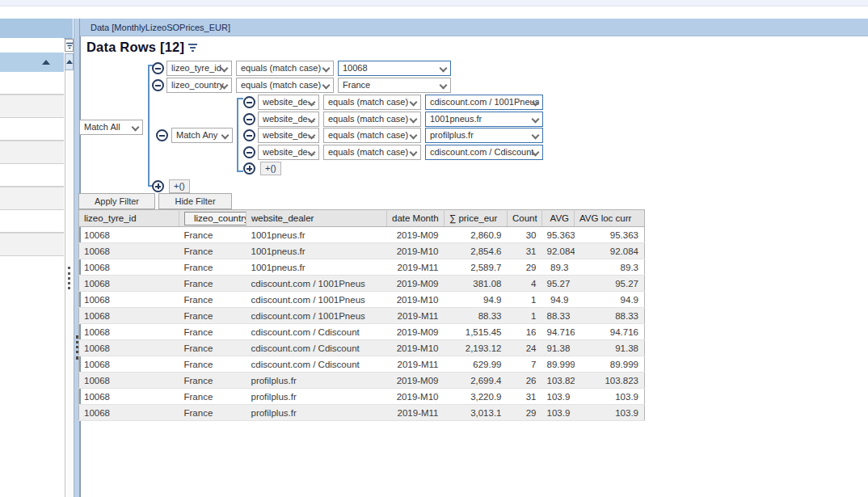 The image size is (868, 497). What do you see at coordinates (484, 152) in the screenshot?
I see `condition-value-dropdown: cdiscount.com / Cdiscount` at bounding box center [484, 152].